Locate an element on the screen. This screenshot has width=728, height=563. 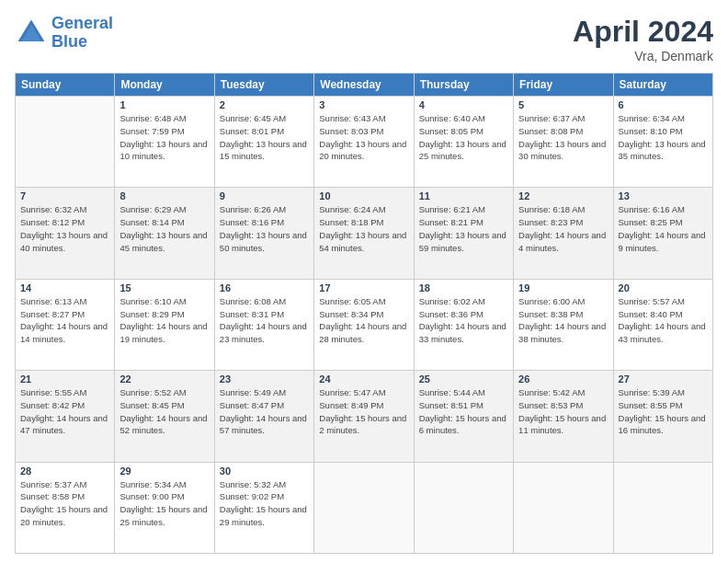
day-number: 4 is located at coordinates (463, 105).